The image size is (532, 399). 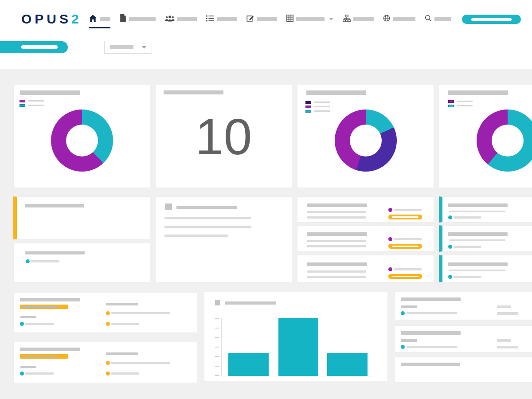 What do you see at coordinates (99, 20) in the screenshot?
I see `nav-item-home` at bounding box center [99, 20].